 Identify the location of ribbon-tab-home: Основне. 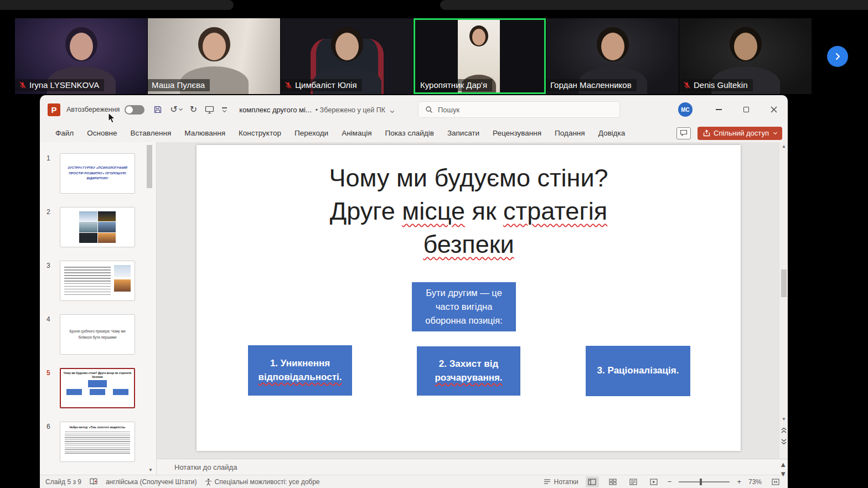
(102, 133).